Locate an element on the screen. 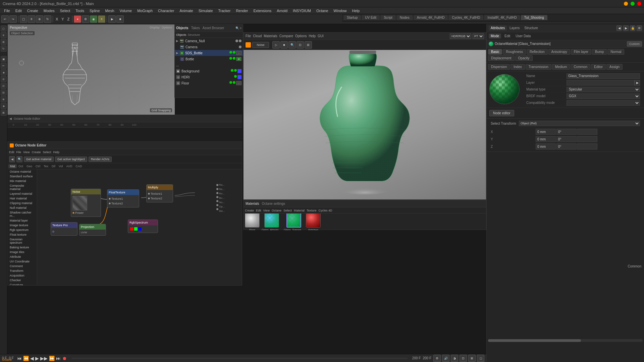  nl-float-texture: Float texture is located at coordinates (22, 235).